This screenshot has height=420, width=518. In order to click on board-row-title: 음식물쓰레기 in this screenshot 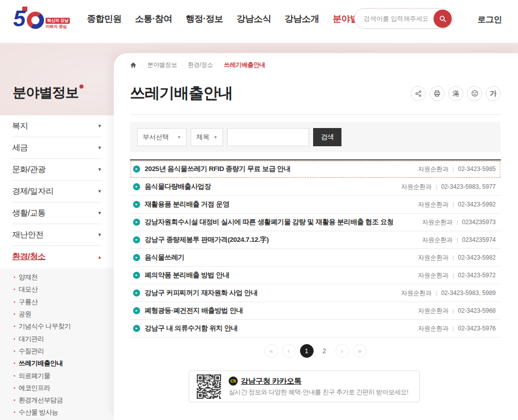, I will do `click(281, 258)`.